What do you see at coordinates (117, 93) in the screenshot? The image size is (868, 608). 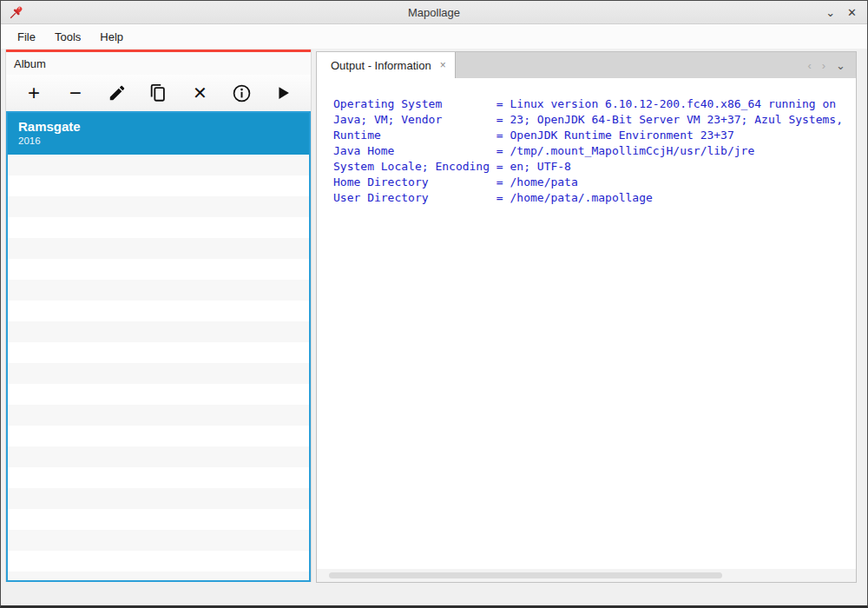 I see `pencil-icon` at bounding box center [117, 93].